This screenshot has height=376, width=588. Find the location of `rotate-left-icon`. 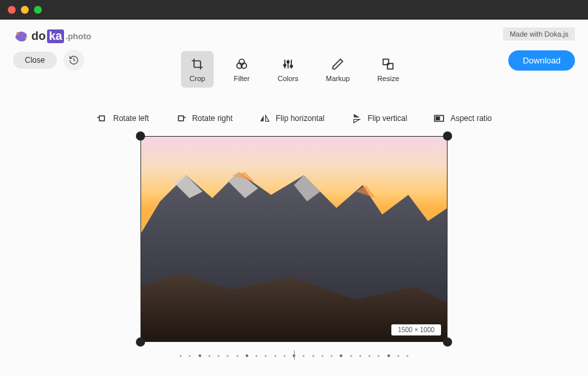

rotate-left-icon is located at coordinates (102, 118).